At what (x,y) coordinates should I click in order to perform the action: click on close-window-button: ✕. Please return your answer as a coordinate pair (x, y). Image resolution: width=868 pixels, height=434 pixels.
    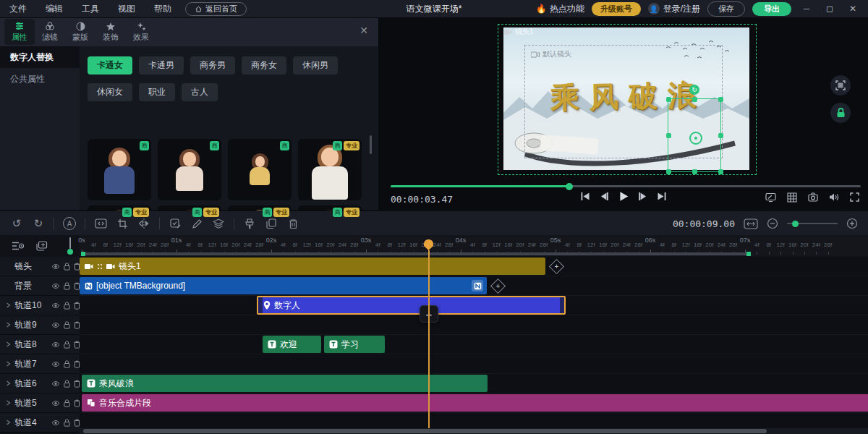
    Looking at the image, I should click on (853, 9).